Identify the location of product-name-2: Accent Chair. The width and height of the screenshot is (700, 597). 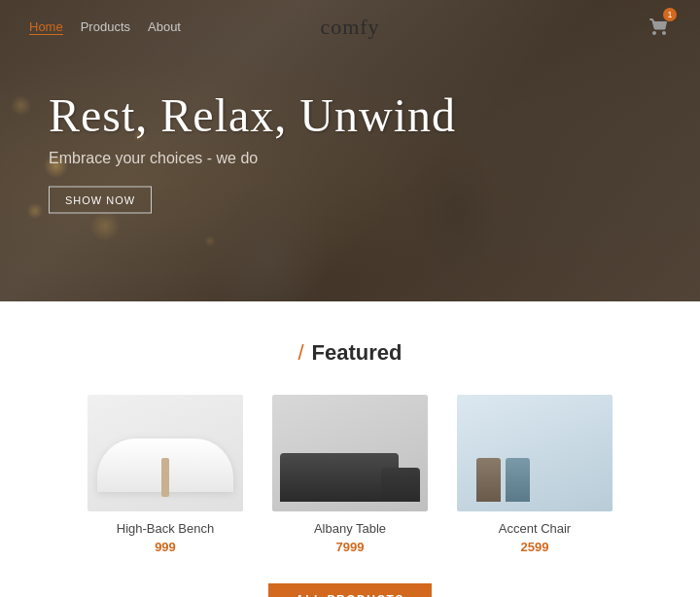
(535, 529).